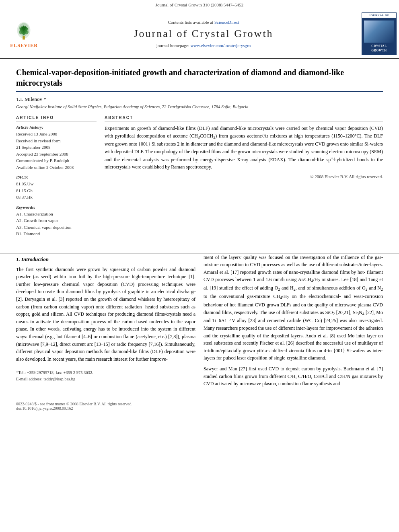 This screenshot has height=532, width=399. What do you see at coordinates (106, 379) in the screenshot?
I see `footnote-email: E-mail address: teddy@issp.bas.bg` at bounding box center [106, 379].